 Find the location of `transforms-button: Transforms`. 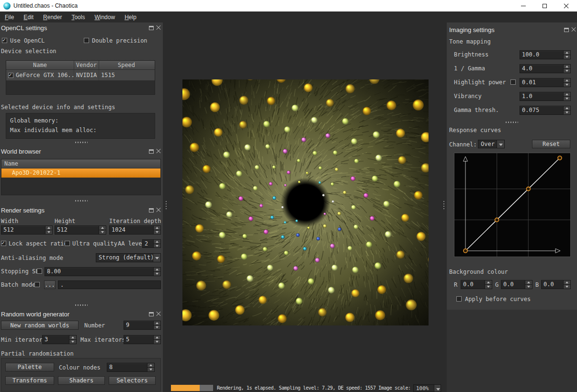

transforms-button: Transforms is located at coordinates (30, 381).